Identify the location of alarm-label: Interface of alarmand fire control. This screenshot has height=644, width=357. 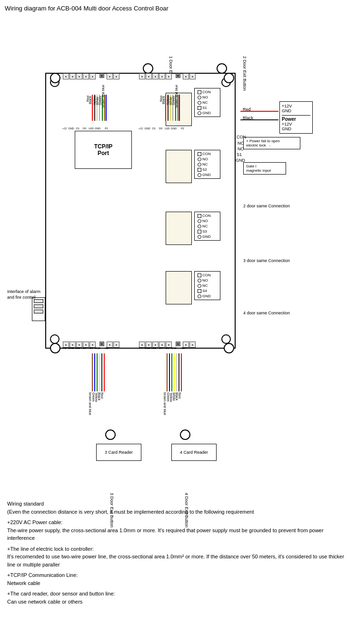
(25, 295).